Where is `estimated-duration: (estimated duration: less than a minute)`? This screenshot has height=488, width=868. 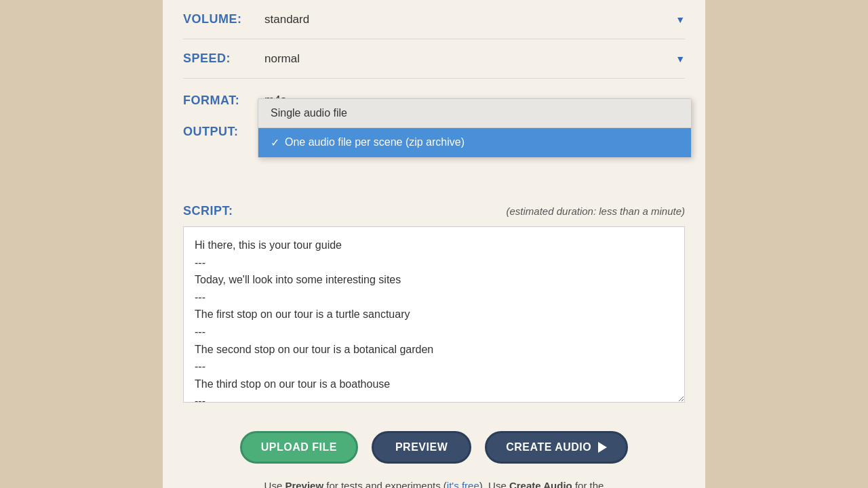
estimated-duration: (estimated duration: less than a minute) is located at coordinates (595, 211).